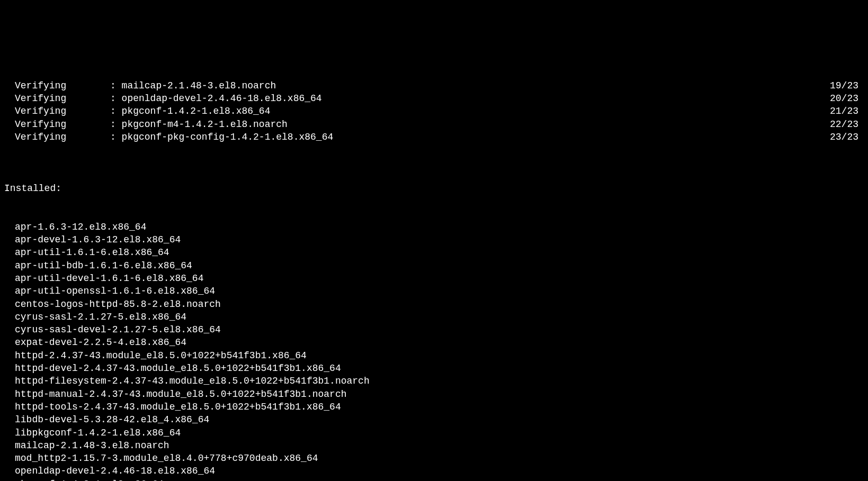  I want to click on verify-line: Verifying: pkgconf-1.4.2-1.el8.x86_6421/…, so click(434, 111).